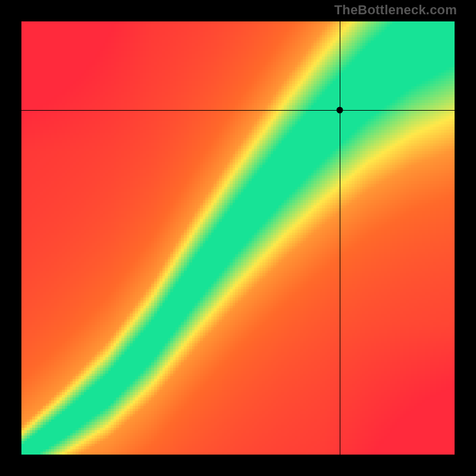 The width and height of the screenshot is (476, 476). I want to click on crosshair-vertical, so click(340, 238).